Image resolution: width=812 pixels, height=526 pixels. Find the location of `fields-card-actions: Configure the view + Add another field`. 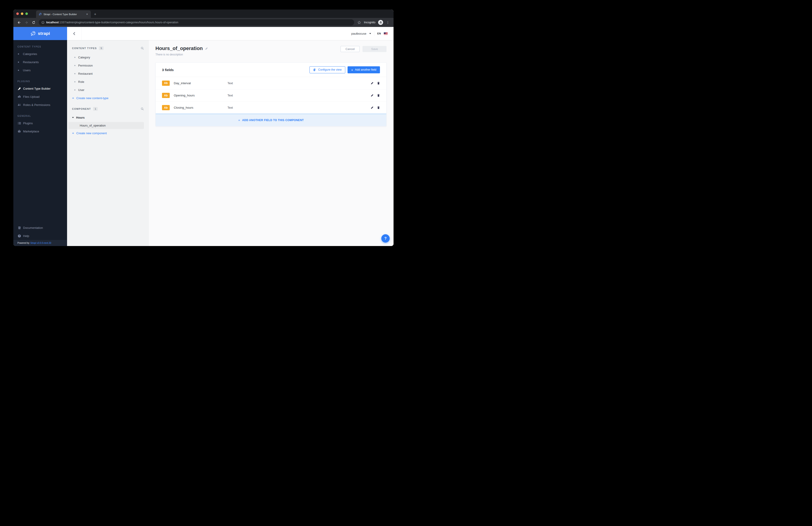

fields-card-actions: Configure the view + Add another field is located at coordinates (345, 70).